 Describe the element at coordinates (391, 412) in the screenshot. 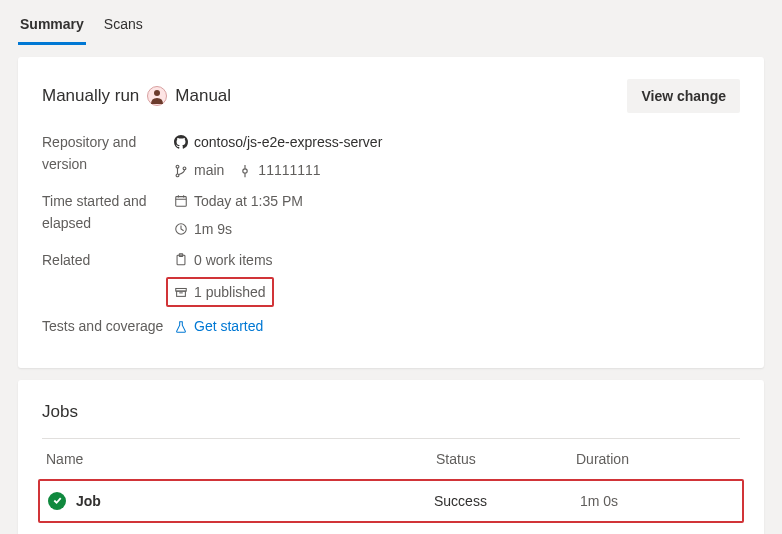

I see `jobs-title: Jobs` at that location.